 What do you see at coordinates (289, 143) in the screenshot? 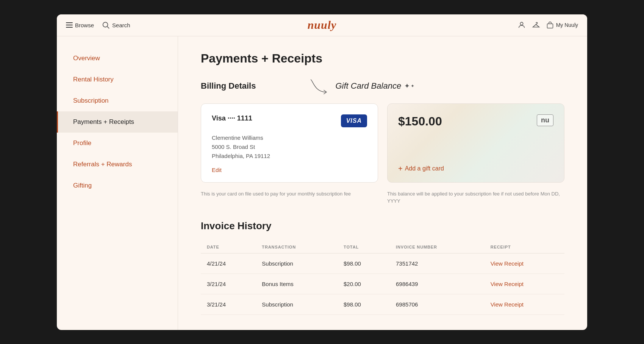
I see `billing-card: Visa ···· 1111 VISA Clementine Williams …` at bounding box center [289, 143].